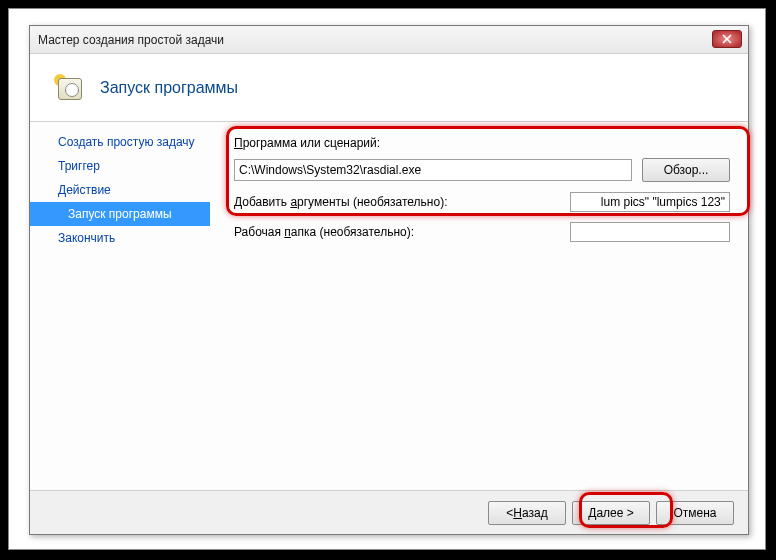 This screenshot has height=560, width=776. What do you see at coordinates (120, 166) in the screenshot?
I see `sidebar-item-trigger: Триггер` at bounding box center [120, 166].